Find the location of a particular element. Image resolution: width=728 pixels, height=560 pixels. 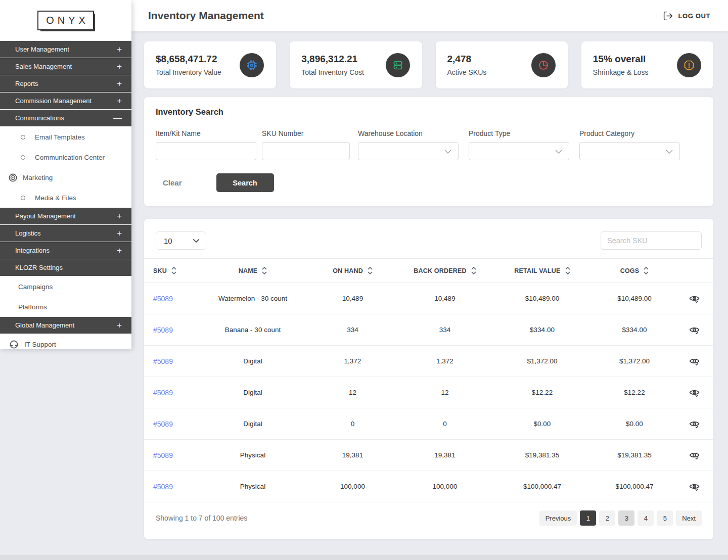

sidebar-item-reports: Reports + is located at coordinates (66, 84).